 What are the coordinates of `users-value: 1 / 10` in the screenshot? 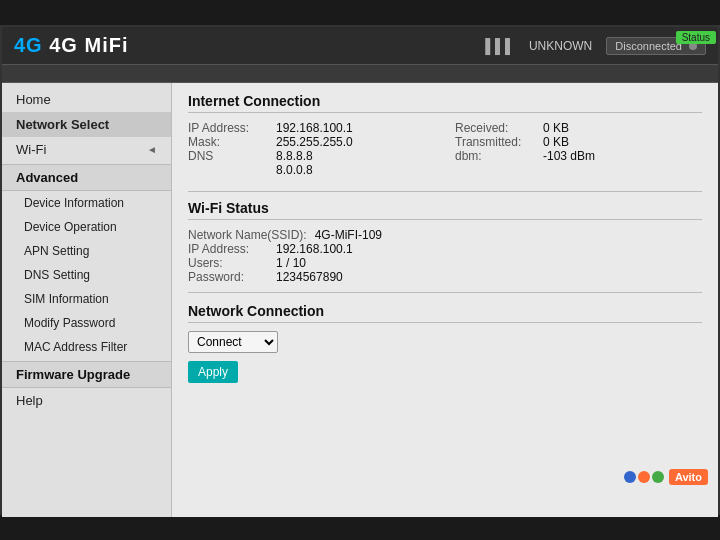 It's located at (291, 263).